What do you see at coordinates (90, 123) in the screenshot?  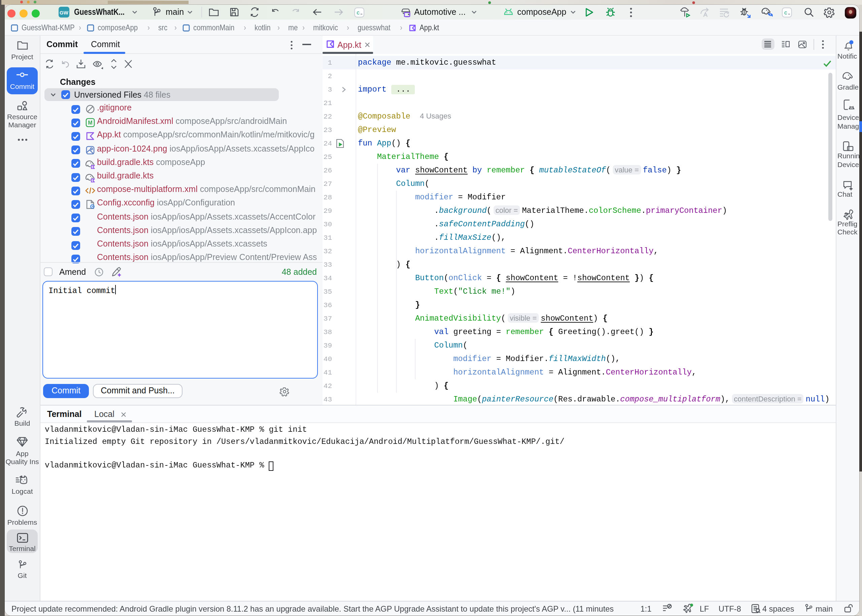 I see `svg-text: M` at bounding box center [90, 123].